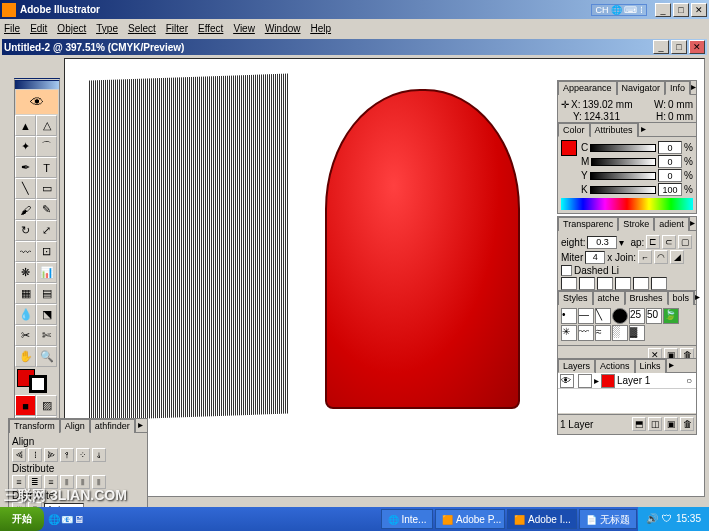 This screenshot has width=709, height=531. Describe the element at coordinates (677, 257) in the screenshot. I see `join-bevel-icon: ◢` at that location.